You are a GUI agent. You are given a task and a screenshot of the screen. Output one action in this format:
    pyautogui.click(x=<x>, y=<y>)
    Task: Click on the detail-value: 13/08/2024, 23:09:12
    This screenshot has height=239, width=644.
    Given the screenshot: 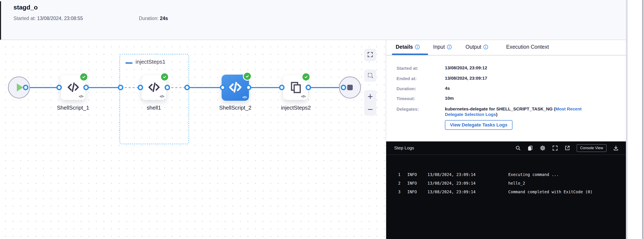 What is the action you would take?
    pyautogui.click(x=466, y=68)
    